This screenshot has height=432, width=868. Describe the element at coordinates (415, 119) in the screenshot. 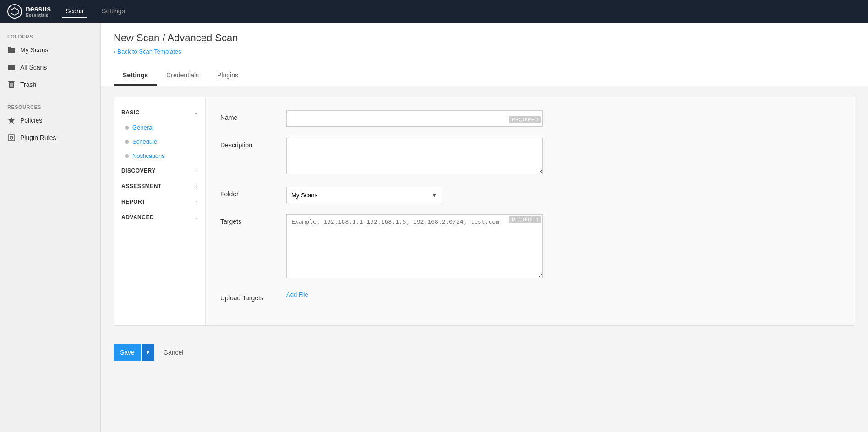

I see `name-field: REQUIRED` at that location.